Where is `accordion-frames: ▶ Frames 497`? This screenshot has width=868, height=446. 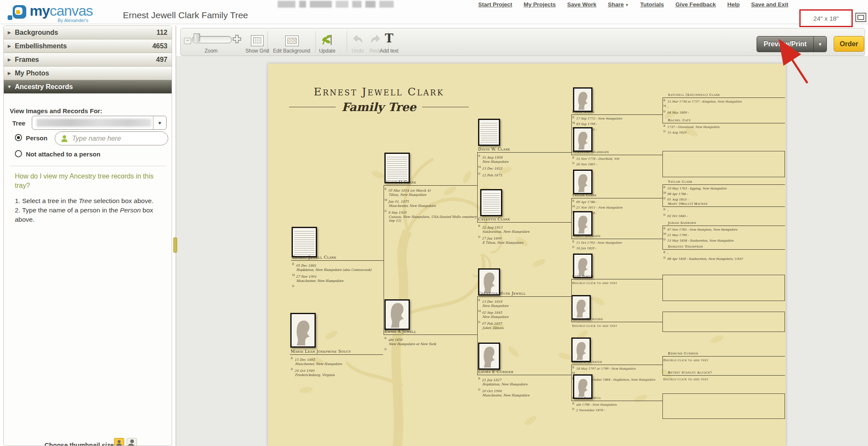
accordion-frames: ▶ Frames 497 is located at coordinates (88, 60).